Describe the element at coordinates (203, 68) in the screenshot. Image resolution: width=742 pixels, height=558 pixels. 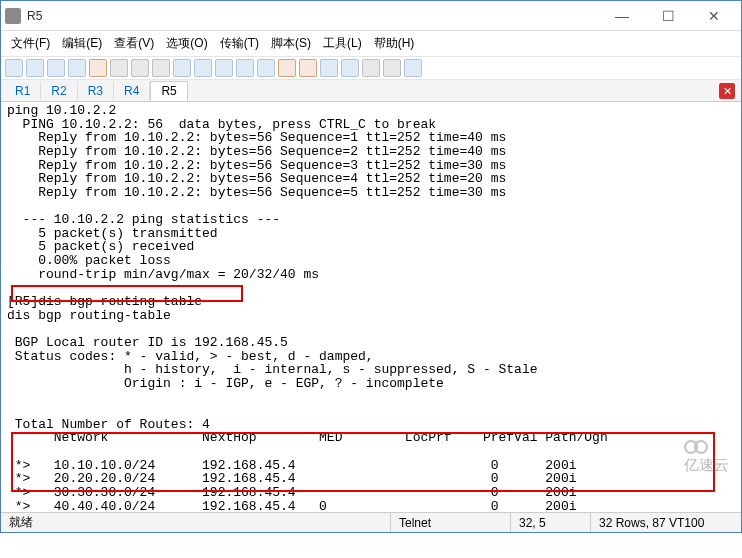
I see `tool-options-icon` at that location.